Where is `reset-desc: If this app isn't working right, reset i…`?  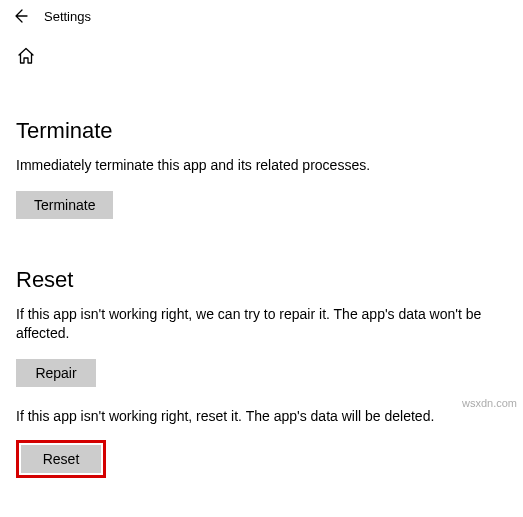
reset-desc: If this app isn't working right, reset i… is located at coordinates (262, 416).